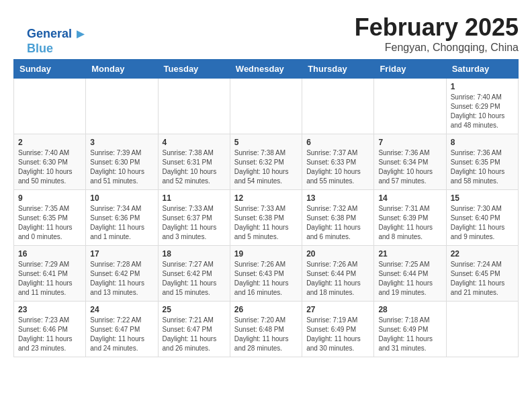  Describe the element at coordinates (193, 69) in the screenshot. I see `col-tuesday: Tuesday` at that location.